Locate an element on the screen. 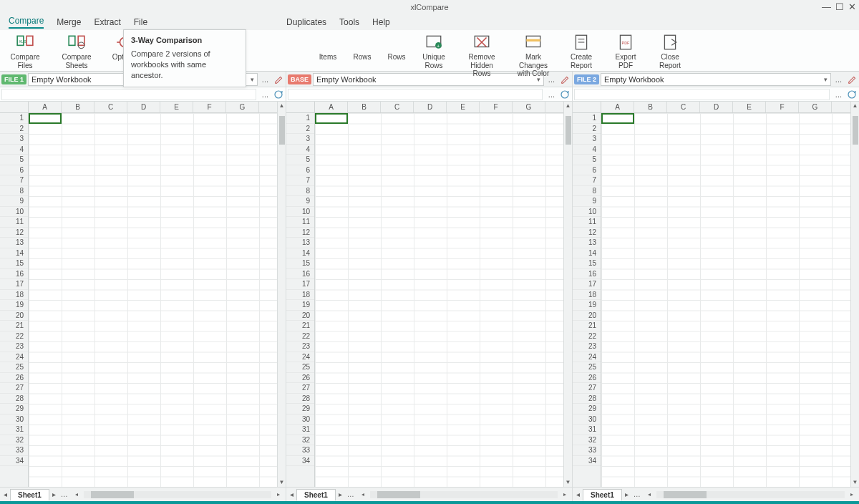 The width and height of the screenshot is (859, 504). menu-help: Help is located at coordinates (381, 22).